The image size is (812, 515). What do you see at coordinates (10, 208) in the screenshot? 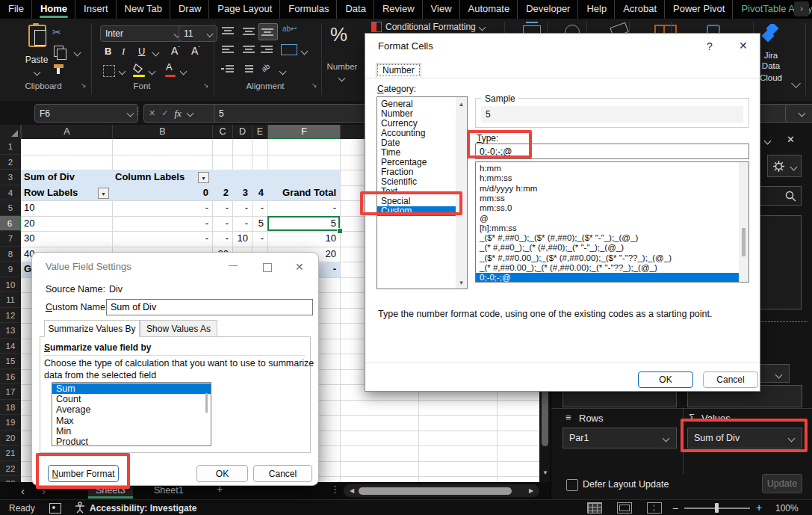
I see `row-header-5: 5` at bounding box center [10, 208].